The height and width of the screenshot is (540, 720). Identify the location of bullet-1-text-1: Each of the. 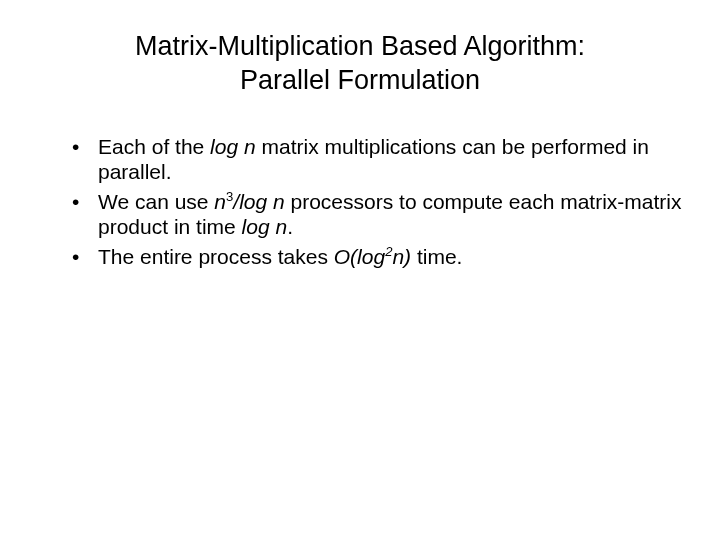
(154, 146).